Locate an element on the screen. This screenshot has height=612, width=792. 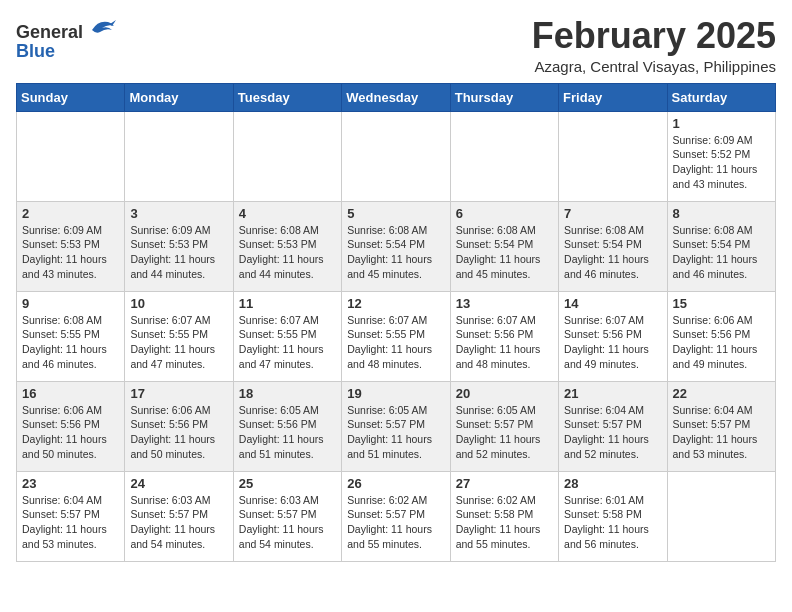
calendar-cell: 10Sunrise: 6:07 AM Sunset: 5:55 PM Dayli… is located at coordinates (179, 336).